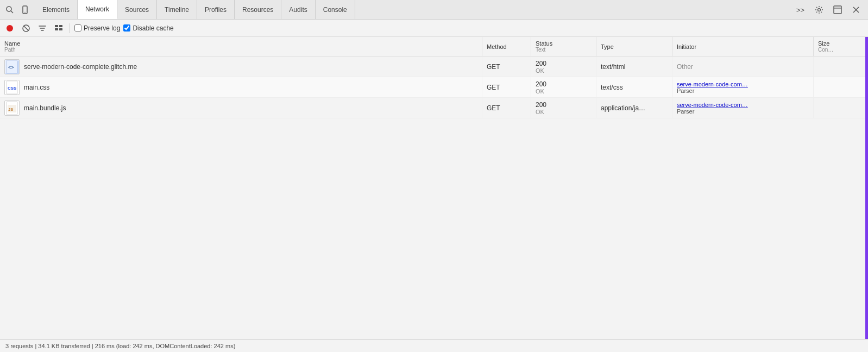 The height and width of the screenshot is (352, 868). I want to click on search-button, so click(10, 10).